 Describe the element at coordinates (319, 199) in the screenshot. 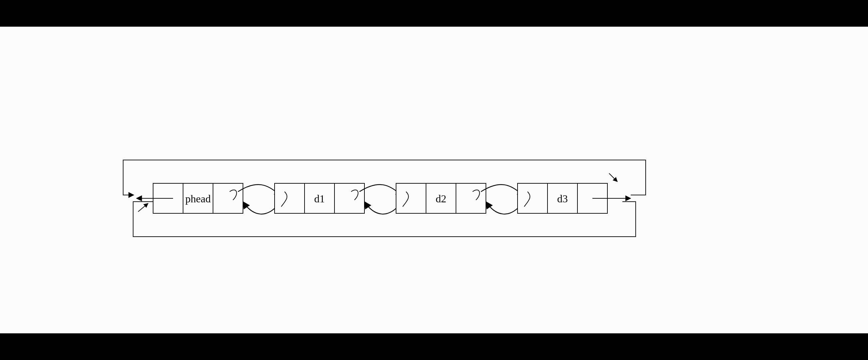

I see `node-label-d1: d1` at that location.